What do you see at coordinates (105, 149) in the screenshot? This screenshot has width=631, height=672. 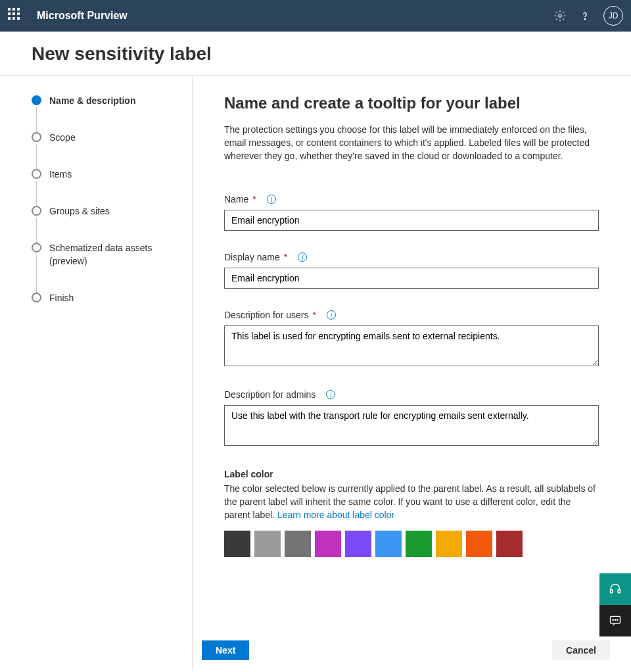 I see `wizard-step: Scope` at bounding box center [105, 149].